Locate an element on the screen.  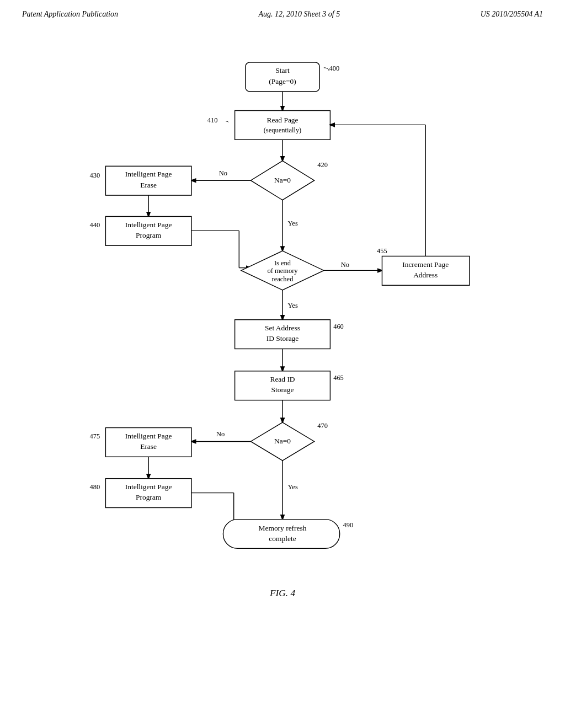
header-right: US 2010/205504 A1 is located at coordinates (512, 14).